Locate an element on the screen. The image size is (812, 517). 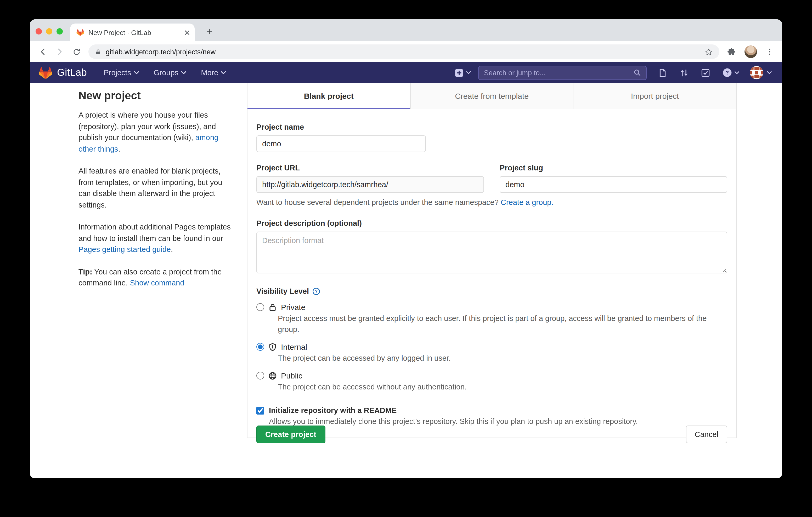
sidebar-paragraph: Information about additional Pages templ… is located at coordinates (155, 239).